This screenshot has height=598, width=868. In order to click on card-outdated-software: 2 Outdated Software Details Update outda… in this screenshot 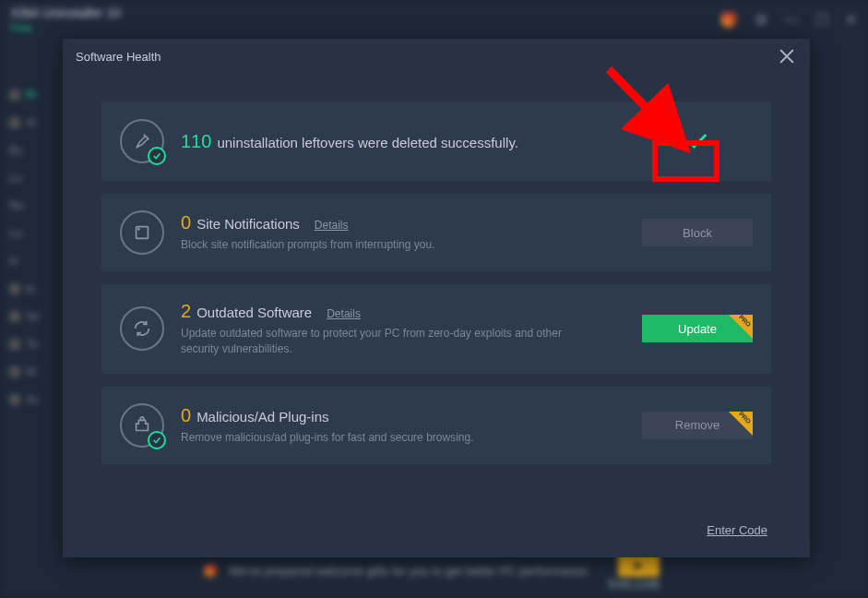, I will do `click(436, 329)`.